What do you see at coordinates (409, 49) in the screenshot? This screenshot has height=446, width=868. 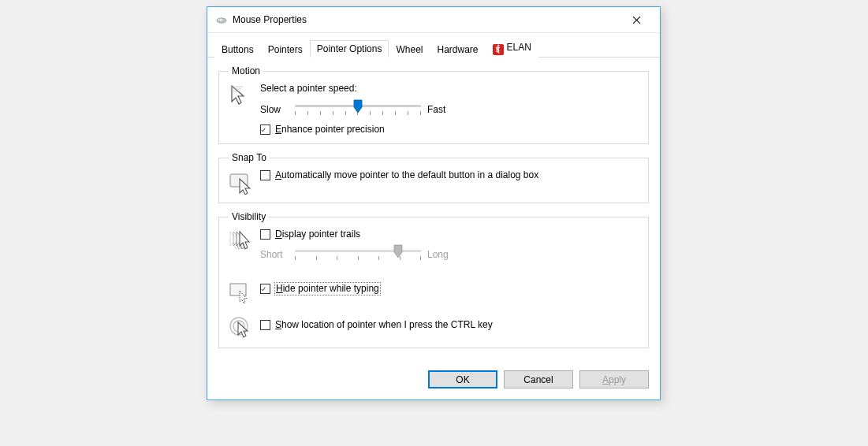 I see `tab-wheel: Wheel` at bounding box center [409, 49].